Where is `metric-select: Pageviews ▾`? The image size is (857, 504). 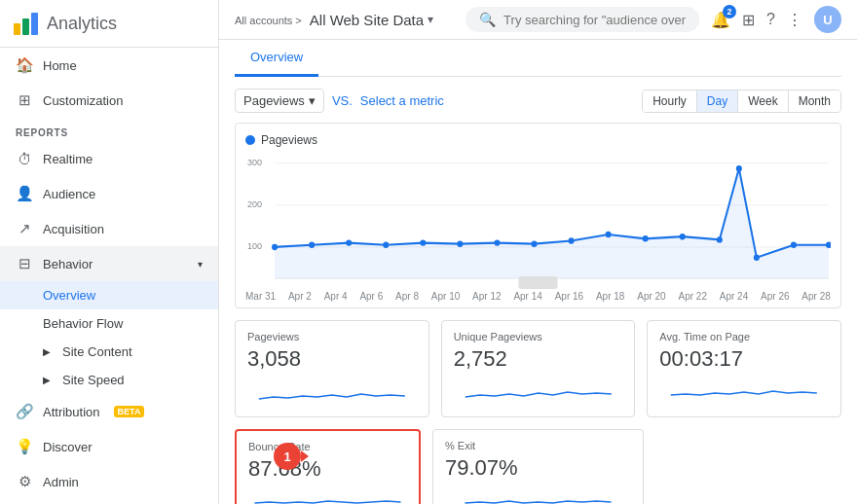 metric-select: Pageviews ▾ is located at coordinates (279, 101).